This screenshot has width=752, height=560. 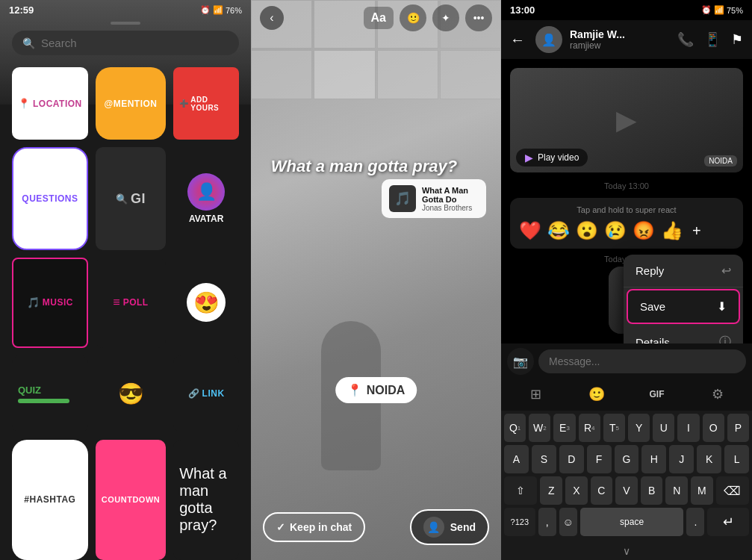 I want to click on key-u: U, so click(x=663, y=428).